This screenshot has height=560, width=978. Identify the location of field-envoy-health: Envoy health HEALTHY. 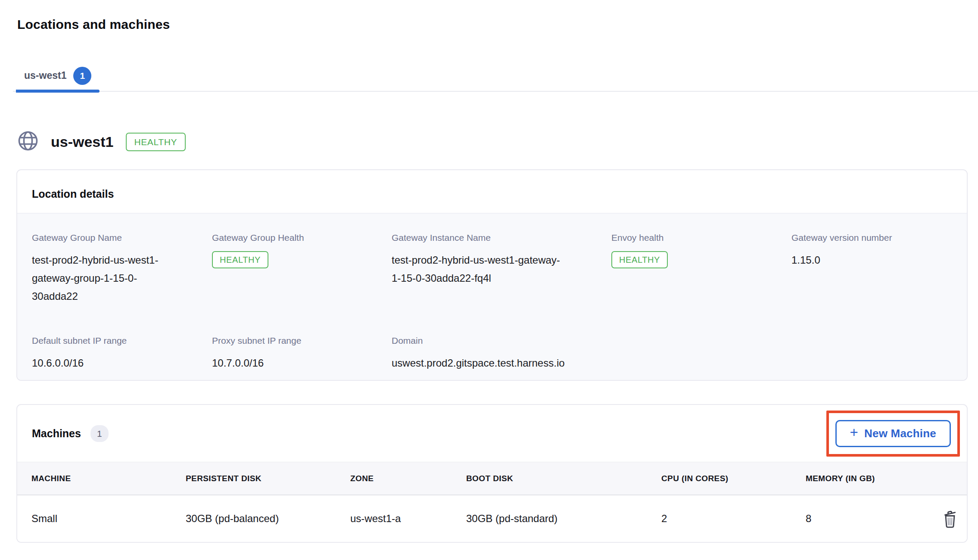
(701, 269).